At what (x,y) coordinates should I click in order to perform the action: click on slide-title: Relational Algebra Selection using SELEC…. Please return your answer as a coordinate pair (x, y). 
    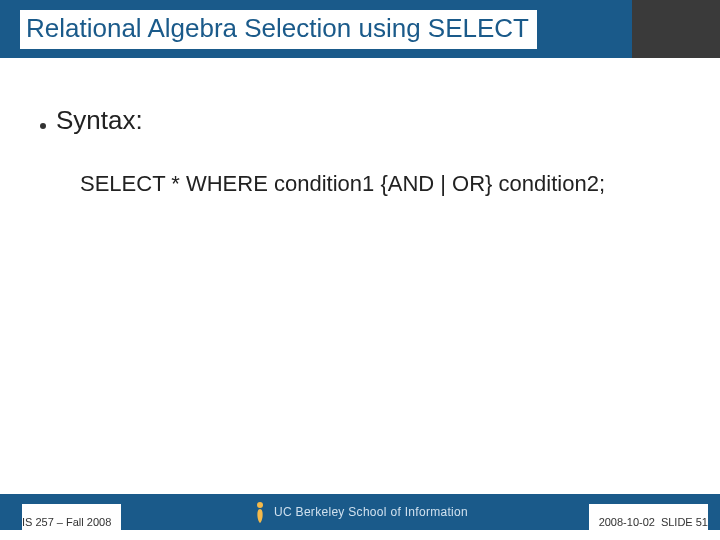
    Looking at the image, I should click on (278, 30).